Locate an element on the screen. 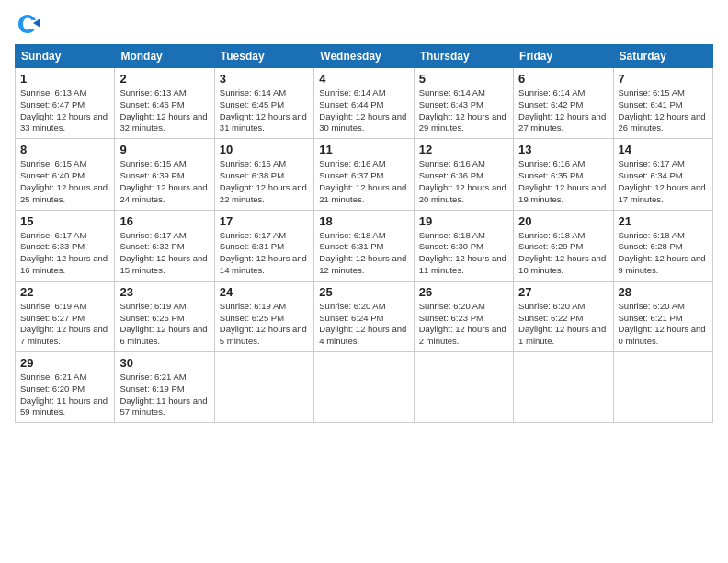 Image resolution: width=728 pixels, height=563 pixels. day-detail: Sunrise: 6:17 AMSunset: 6:32 PMDaylight:… is located at coordinates (164, 252).